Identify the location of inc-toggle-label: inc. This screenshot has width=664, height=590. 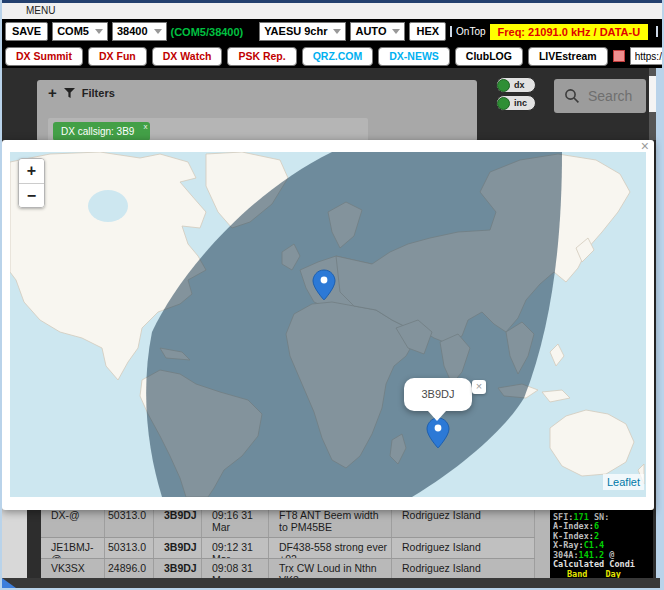
(520, 103).